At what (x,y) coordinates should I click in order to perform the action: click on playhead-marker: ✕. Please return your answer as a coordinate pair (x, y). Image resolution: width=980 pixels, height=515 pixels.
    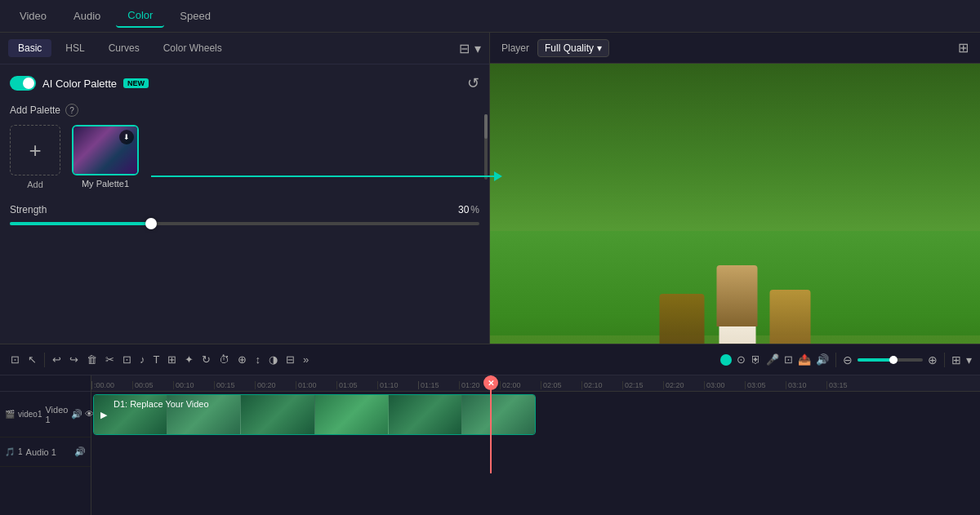
    Looking at the image, I should click on (491, 383).